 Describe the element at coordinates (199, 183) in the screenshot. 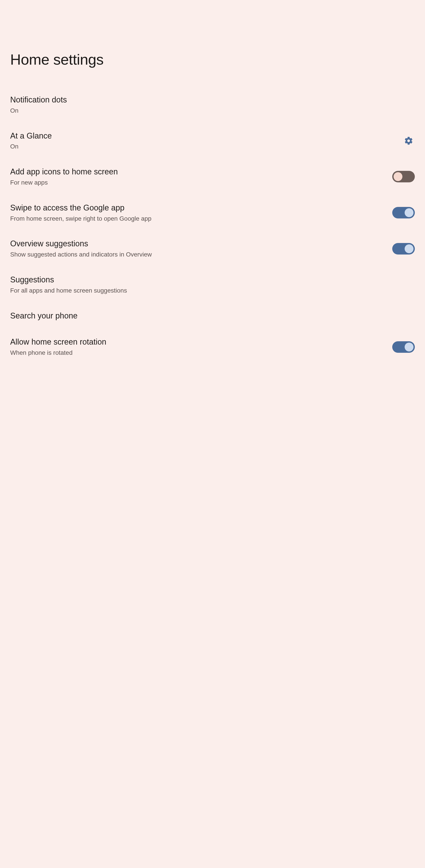

I see `row-sub: For new apps` at that location.